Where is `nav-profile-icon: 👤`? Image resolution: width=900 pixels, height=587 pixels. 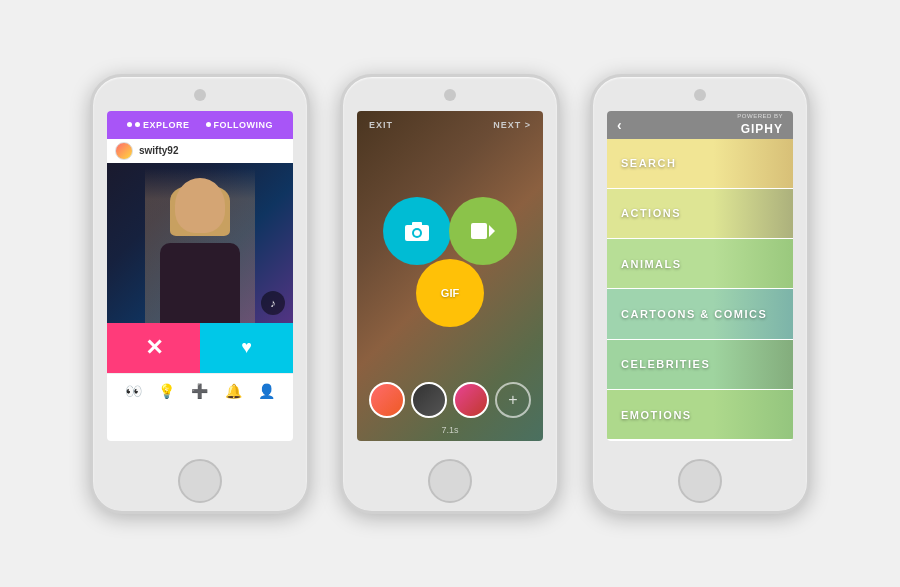 nav-profile-icon: 👤 is located at coordinates (266, 391).